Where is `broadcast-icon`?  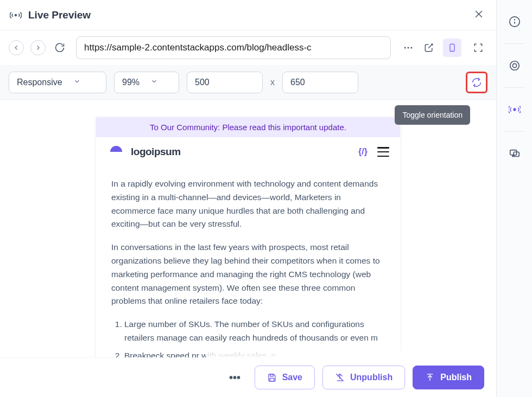 broadcast-icon is located at coordinates (16, 15).